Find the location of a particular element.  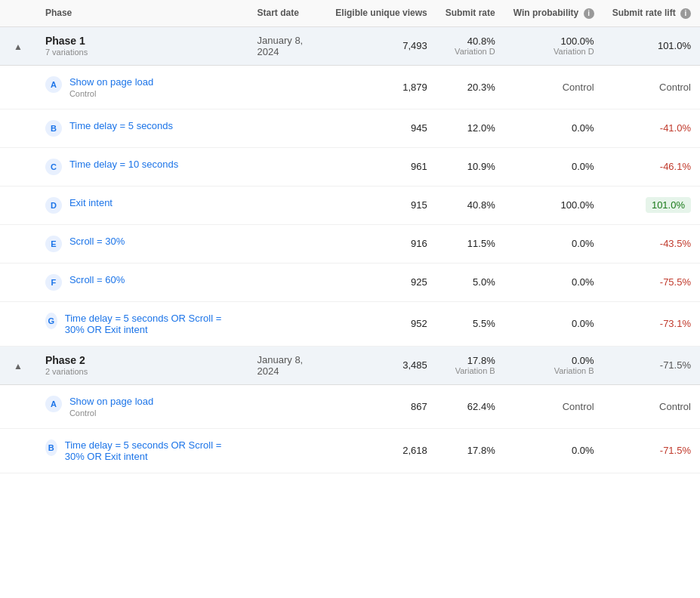

lift-cell: -73.1% is located at coordinates (652, 323).